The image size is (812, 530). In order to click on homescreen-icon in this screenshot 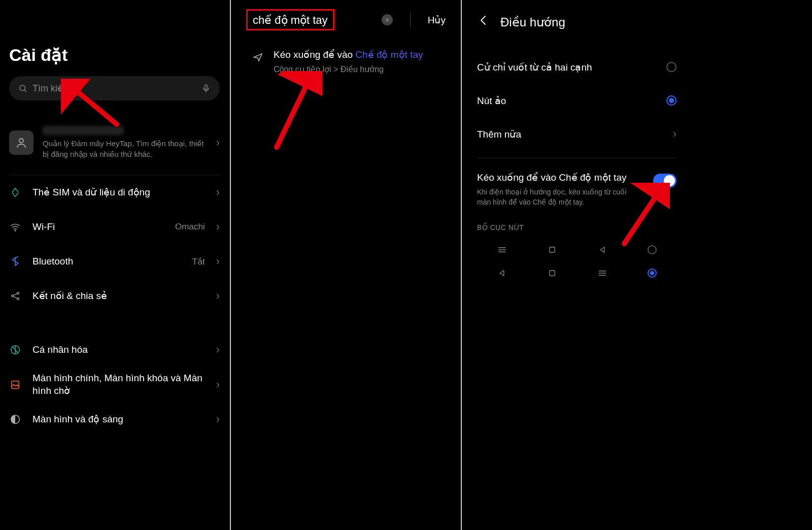, I will do `click(15, 385)`.